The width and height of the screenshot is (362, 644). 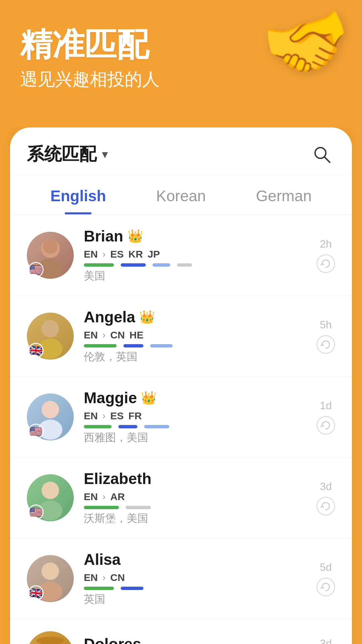 I want to click on user-location: 美国, so click(x=195, y=276).